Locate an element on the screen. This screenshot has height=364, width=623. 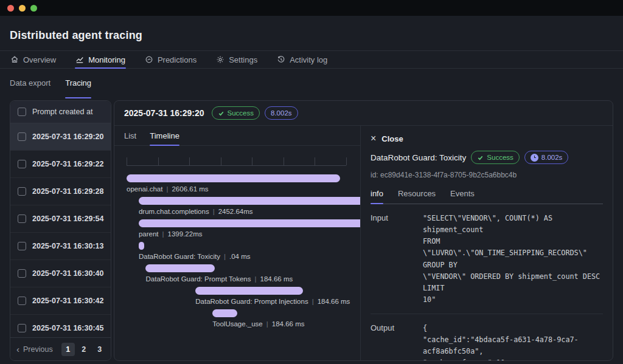
span-label: DataRobot Guard: Prompt Injections|184.6… is located at coordinates (277, 301).